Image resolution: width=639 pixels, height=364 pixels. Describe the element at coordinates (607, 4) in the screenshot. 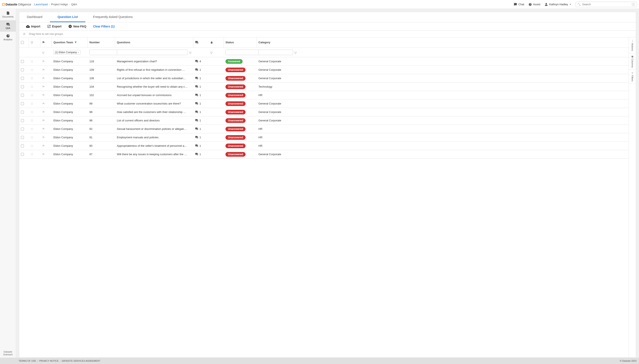

I see `search-input` at that location.